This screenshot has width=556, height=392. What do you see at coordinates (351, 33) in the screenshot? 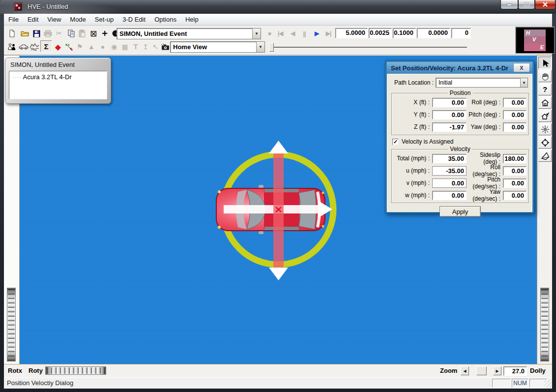
I see `sim-end-time-field: 5.0000` at bounding box center [351, 33].